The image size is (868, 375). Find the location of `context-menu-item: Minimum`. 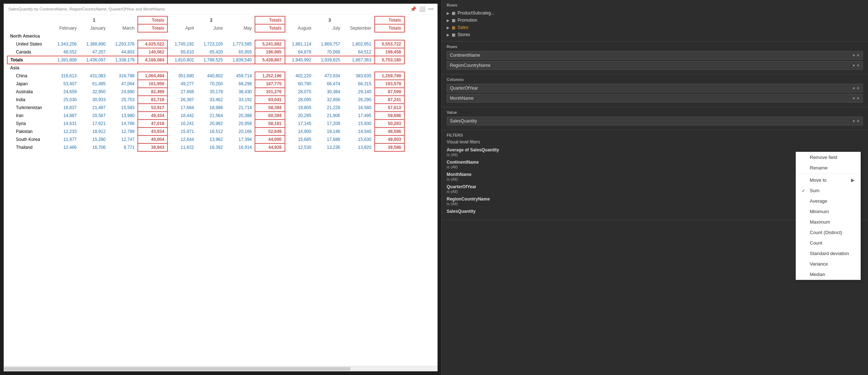

context-menu-item: Minimum is located at coordinates (828, 212).